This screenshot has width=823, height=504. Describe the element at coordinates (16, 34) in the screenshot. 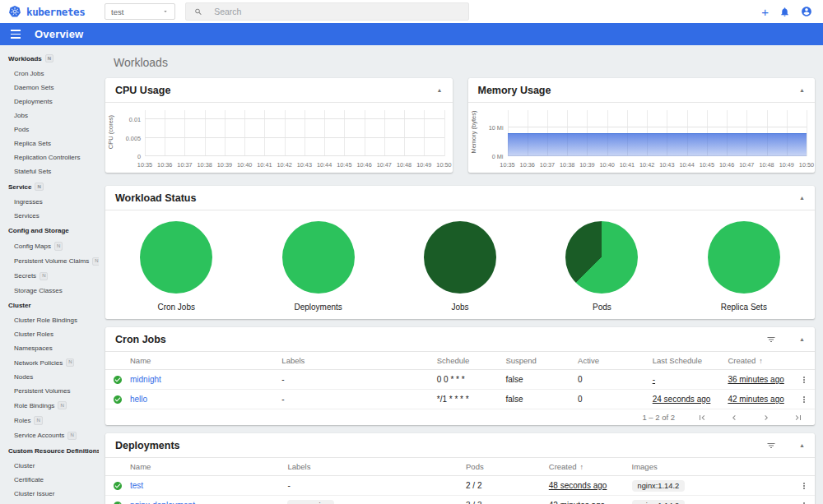

I see `menu-button` at that location.